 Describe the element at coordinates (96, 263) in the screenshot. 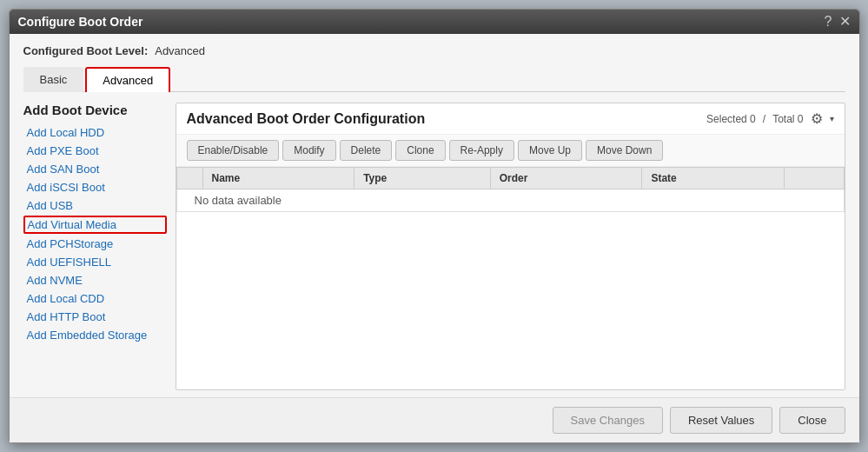

I see `sidebar-item-add-uefishell: Add UEFISHELL` at that location.